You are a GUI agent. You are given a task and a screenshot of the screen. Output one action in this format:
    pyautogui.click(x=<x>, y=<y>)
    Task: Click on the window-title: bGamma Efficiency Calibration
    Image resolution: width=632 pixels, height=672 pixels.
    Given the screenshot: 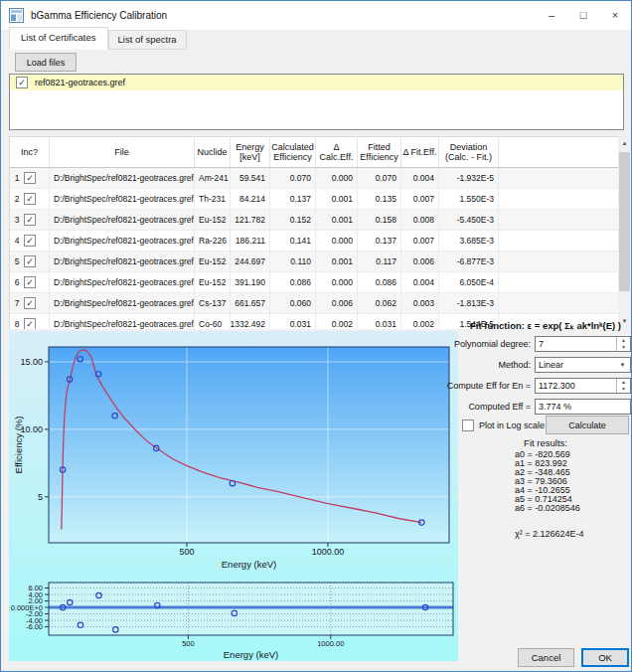 What is the action you would take?
    pyautogui.click(x=99, y=16)
    